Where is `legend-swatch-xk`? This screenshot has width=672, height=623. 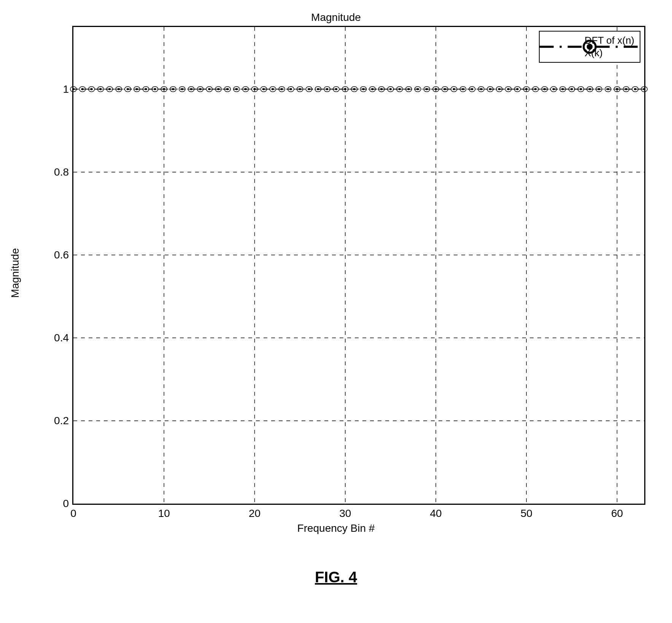 legend-swatch-xk is located at coordinates (562, 53).